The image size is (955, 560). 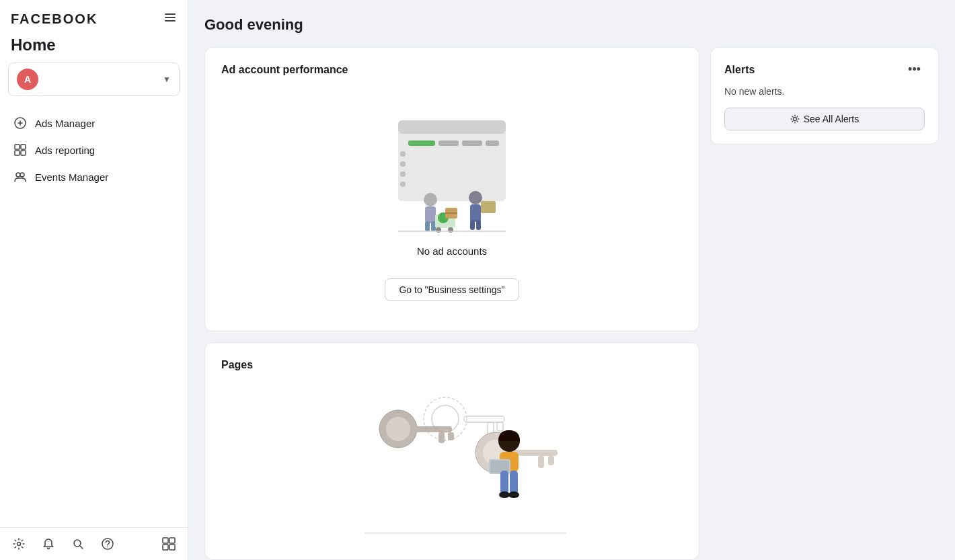 What do you see at coordinates (20, 150) in the screenshot?
I see `ads-reporting-icon` at bounding box center [20, 150].